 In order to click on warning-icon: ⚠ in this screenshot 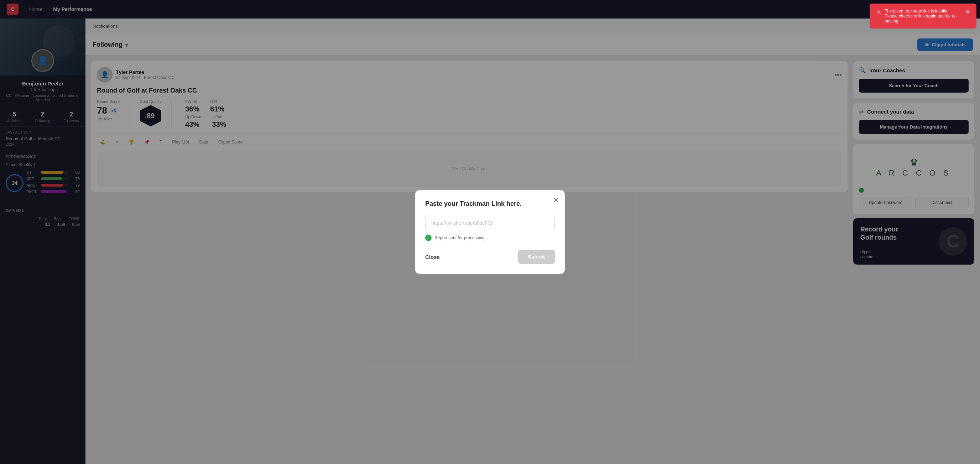, I will do `click(879, 12)`.